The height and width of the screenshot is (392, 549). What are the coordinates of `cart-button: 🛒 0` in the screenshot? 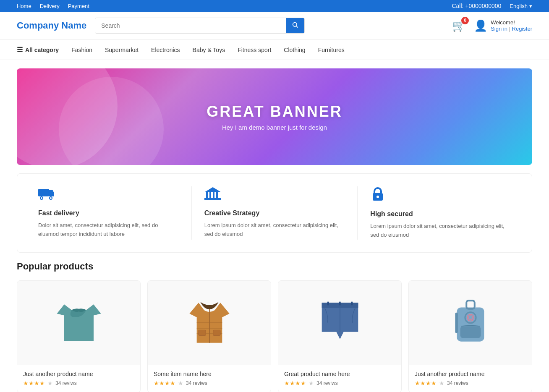 It's located at (459, 26).